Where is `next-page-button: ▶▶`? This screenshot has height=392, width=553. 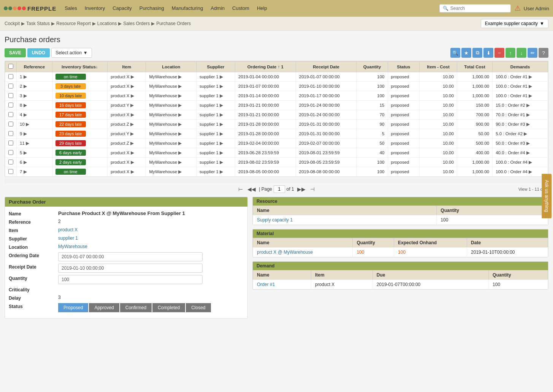
next-page-button: ▶▶ is located at coordinates (301, 189).